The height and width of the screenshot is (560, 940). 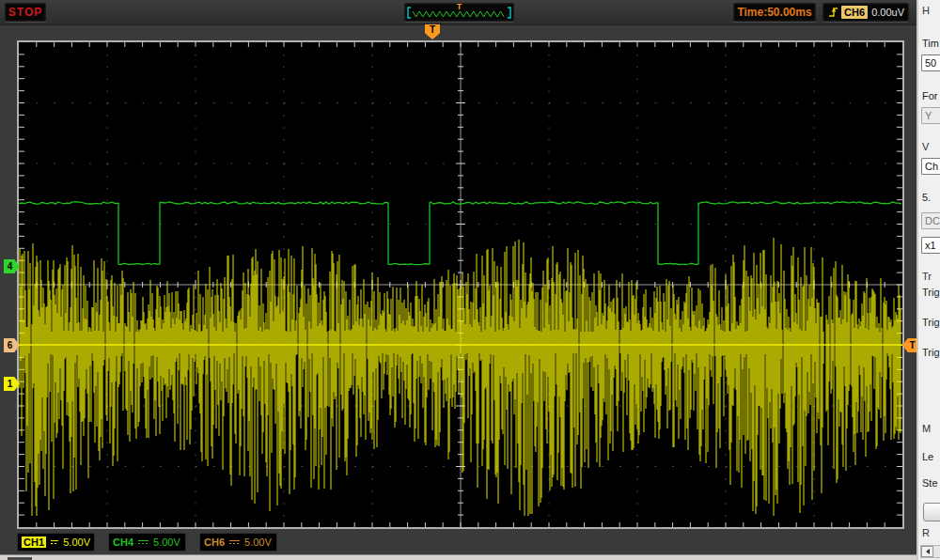 What do you see at coordinates (928, 552) in the screenshot?
I see `scroll-left-icon` at bounding box center [928, 552].